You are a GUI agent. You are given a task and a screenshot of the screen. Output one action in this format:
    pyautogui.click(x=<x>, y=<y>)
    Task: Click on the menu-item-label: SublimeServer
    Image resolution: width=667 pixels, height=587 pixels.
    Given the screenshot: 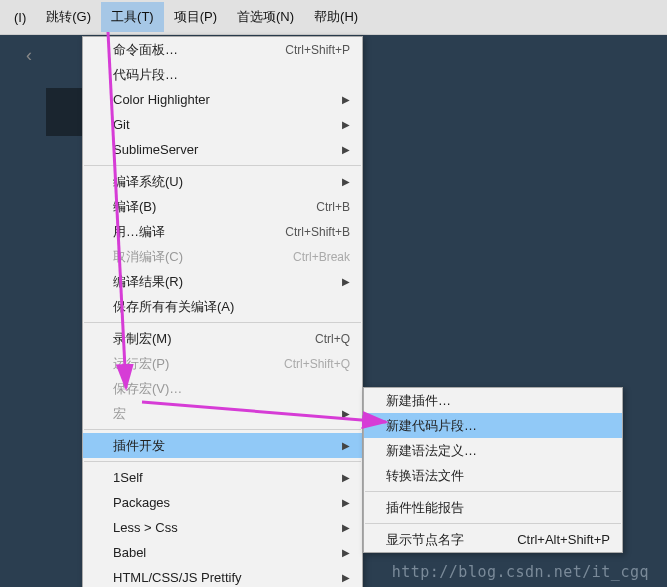 What is the action you would take?
    pyautogui.click(x=156, y=150)
    